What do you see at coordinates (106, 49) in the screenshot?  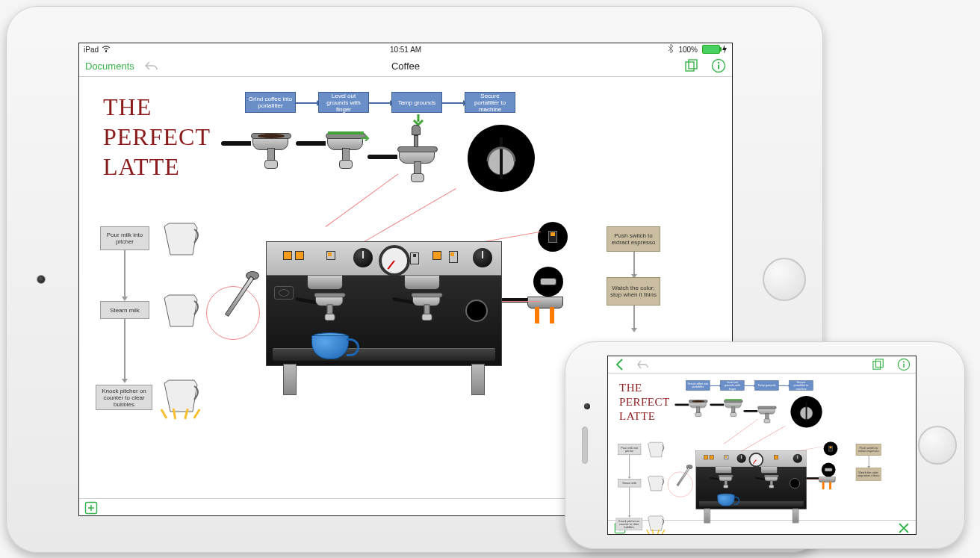 I see `wifi-icon` at bounding box center [106, 49].